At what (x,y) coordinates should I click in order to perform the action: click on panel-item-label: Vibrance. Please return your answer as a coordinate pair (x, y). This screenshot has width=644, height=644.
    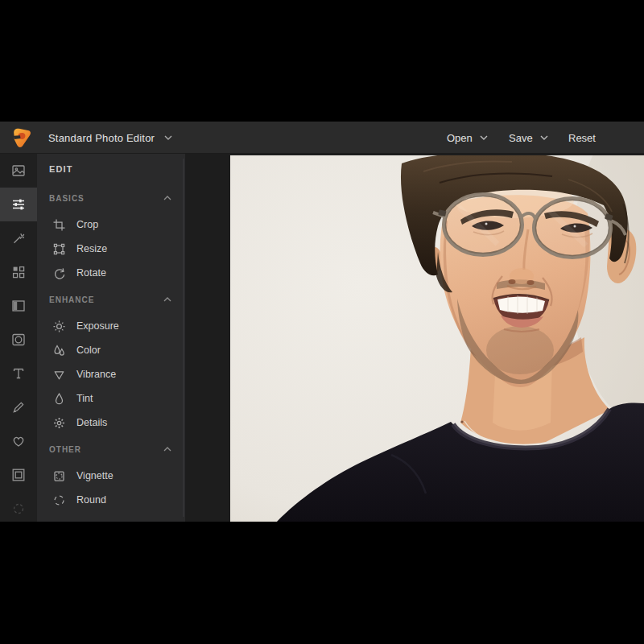
    Looking at the image, I should click on (97, 374).